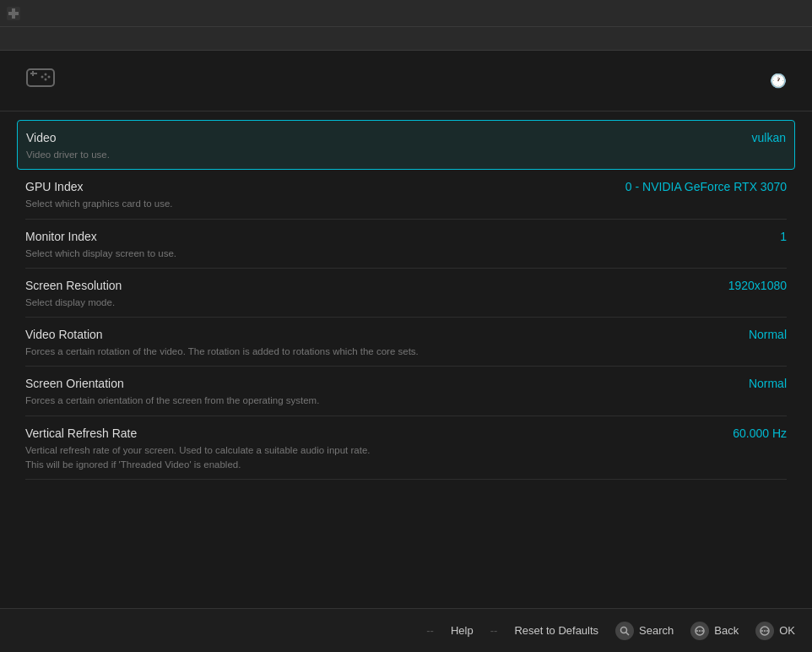 This screenshot has width=812, height=652. Describe the element at coordinates (406, 244) in the screenshot. I see `setting-item-monitor-index: Monitor Index1Select which display scree…` at that location.